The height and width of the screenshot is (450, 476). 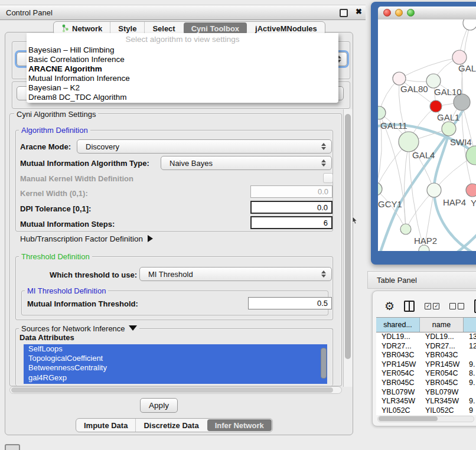 I want to click on table-row: YBR045CYBR045C9., so click(x=426, y=383).